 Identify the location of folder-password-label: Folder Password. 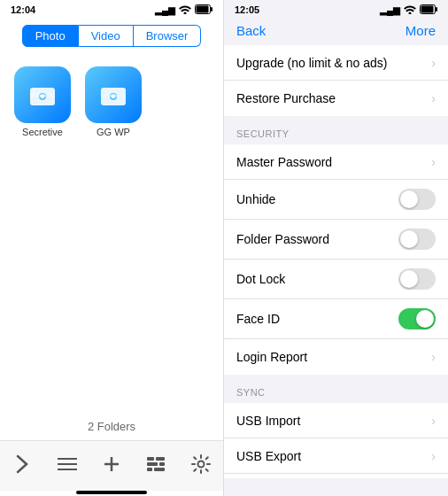
(283, 239).